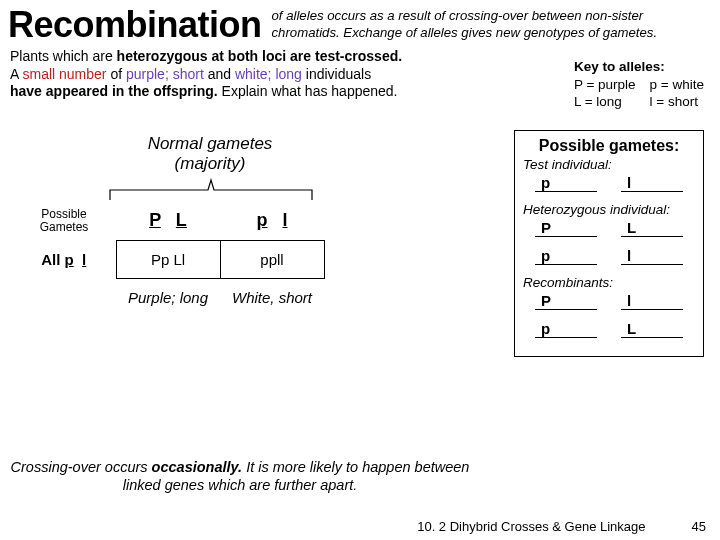  Describe the element at coordinates (609, 164) in the screenshot. I see `gbox-sub-test: Test individual:` at that location.